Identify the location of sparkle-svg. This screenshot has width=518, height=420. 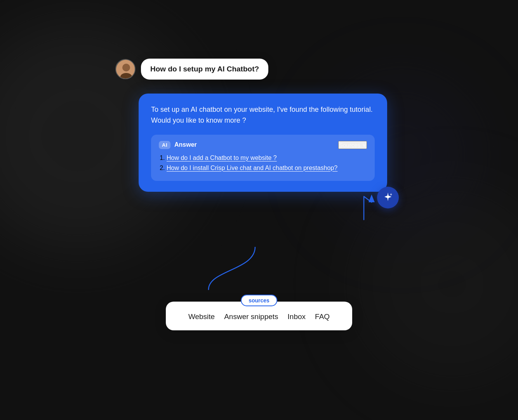
(388, 197).